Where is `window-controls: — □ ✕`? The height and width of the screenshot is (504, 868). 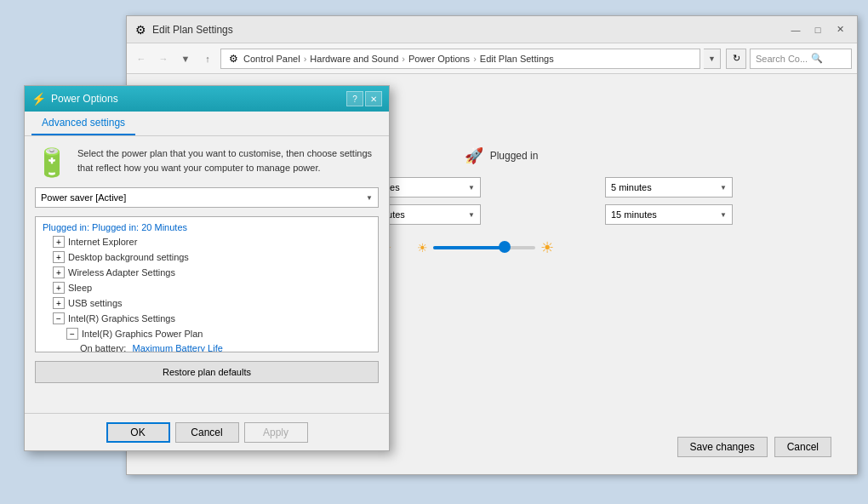
window-controls: — □ ✕ is located at coordinates (818, 30).